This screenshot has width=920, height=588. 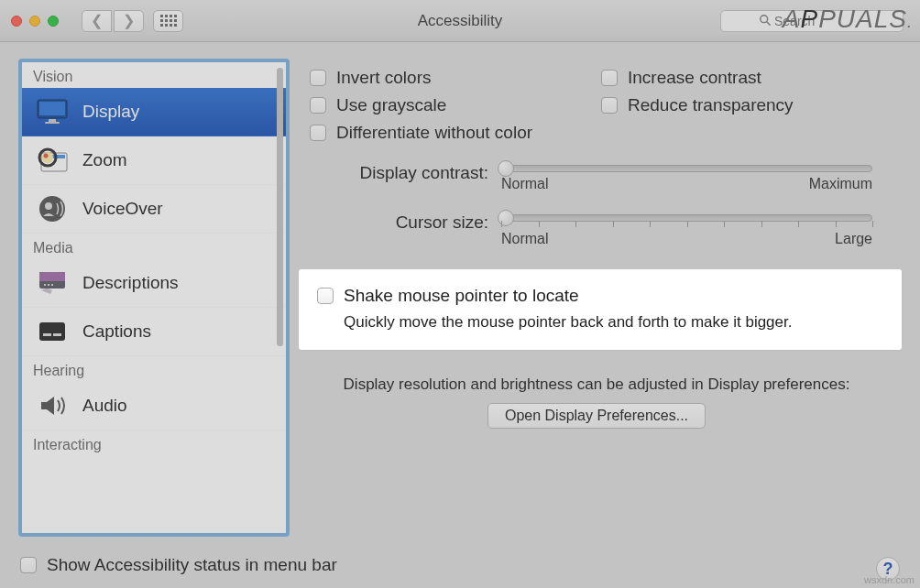 What do you see at coordinates (52, 112) in the screenshot?
I see `display-icon` at bounding box center [52, 112].